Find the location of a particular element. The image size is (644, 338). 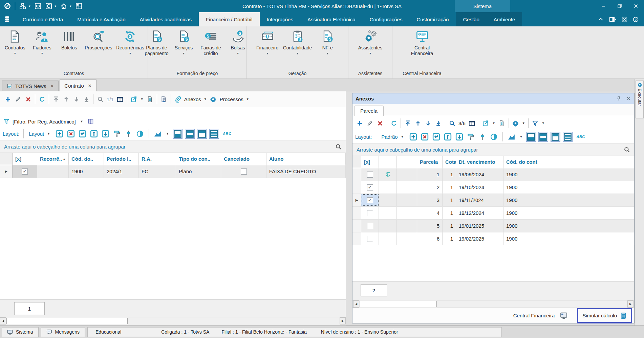

report-button is located at coordinates (164, 99).